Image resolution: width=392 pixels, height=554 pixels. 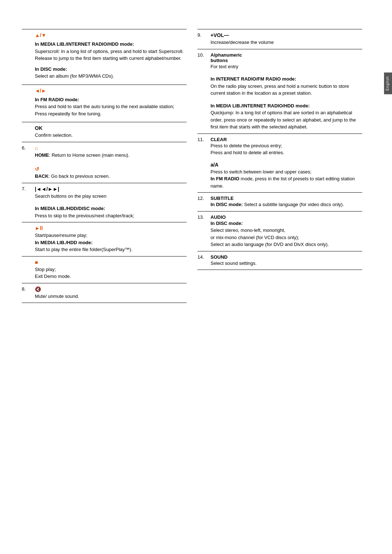 I want to click on entry-home: 6. ⌂ HOME: Return to Home screen (main m…, so click(x=104, y=163).